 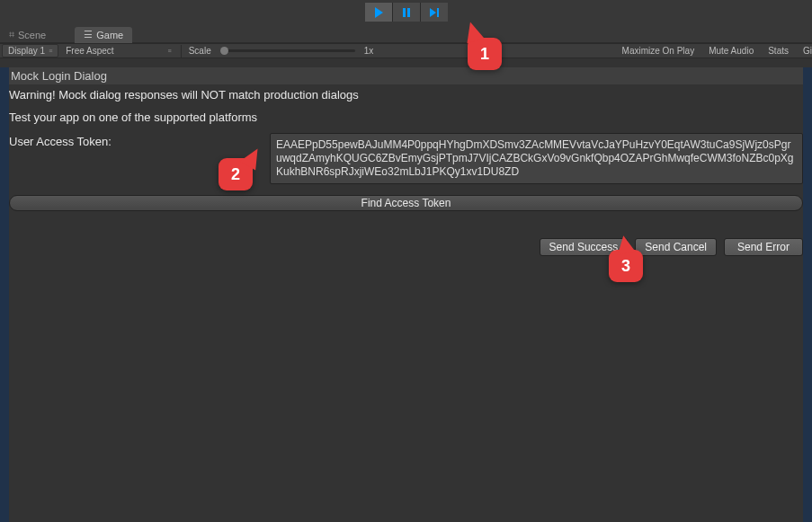 What do you see at coordinates (626, 266) in the screenshot?
I see `annotation-3: 3` at bounding box center [626, 266].